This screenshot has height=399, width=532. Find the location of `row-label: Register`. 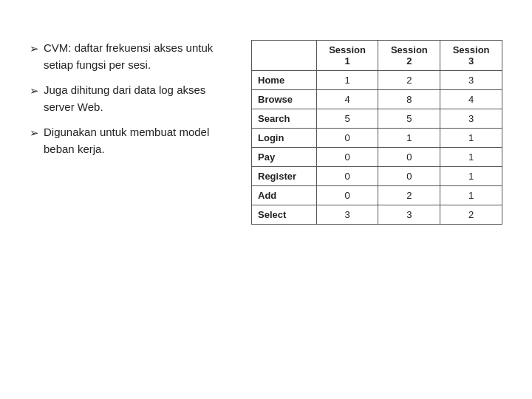

row-label: Register is located at coordinates (284, 177).